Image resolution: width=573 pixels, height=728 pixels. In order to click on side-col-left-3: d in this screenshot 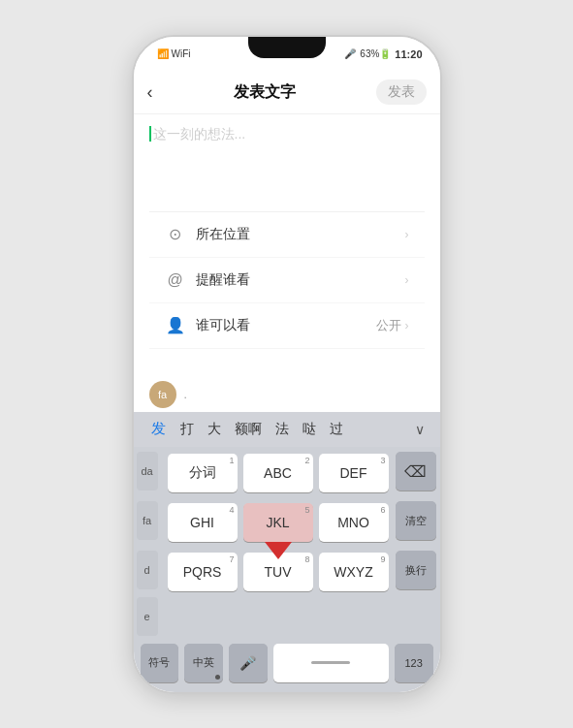, I will do `click(147, 570)`.